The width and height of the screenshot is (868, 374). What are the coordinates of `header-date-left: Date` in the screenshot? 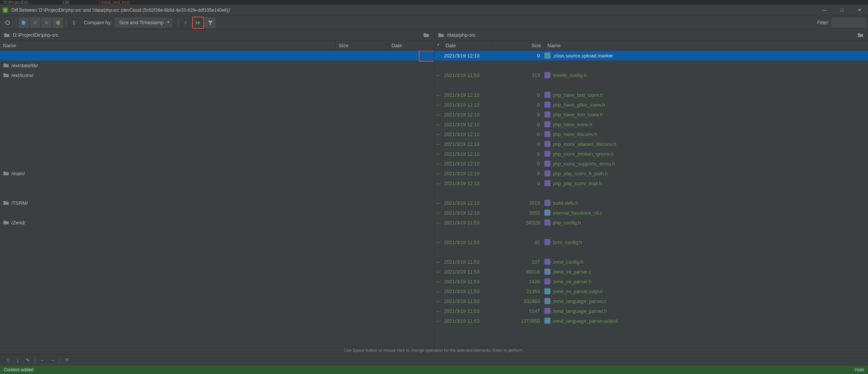 It's located at (411, 45).